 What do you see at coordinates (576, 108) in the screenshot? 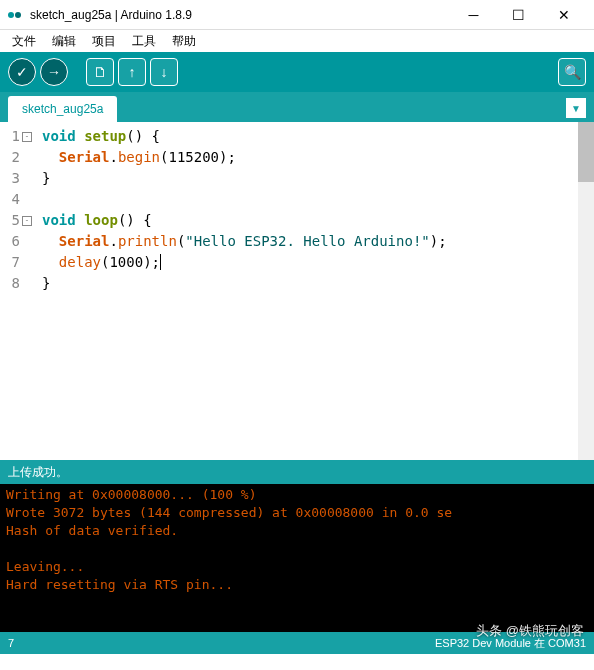
I see `tab-menu-button: ▼` at bounding box center [576, 108].